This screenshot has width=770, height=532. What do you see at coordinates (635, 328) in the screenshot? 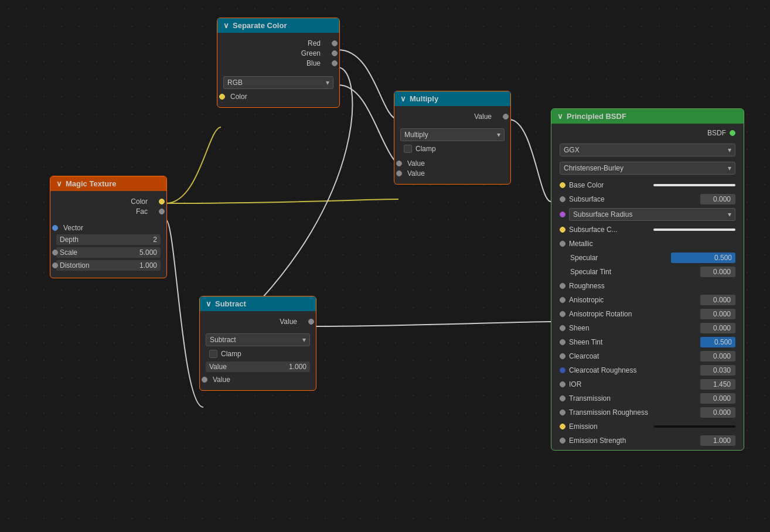
I see `bsdf-sheen-label: Sheen` at bounding box center [635, 328].